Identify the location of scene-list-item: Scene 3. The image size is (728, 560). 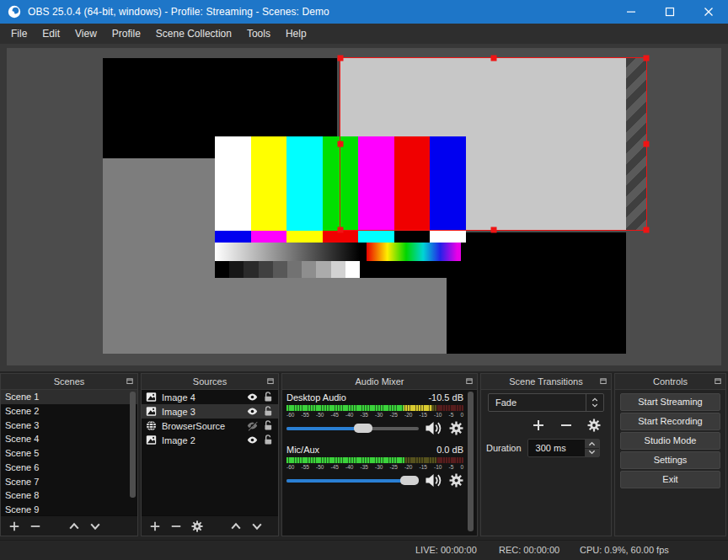
(69, 426).